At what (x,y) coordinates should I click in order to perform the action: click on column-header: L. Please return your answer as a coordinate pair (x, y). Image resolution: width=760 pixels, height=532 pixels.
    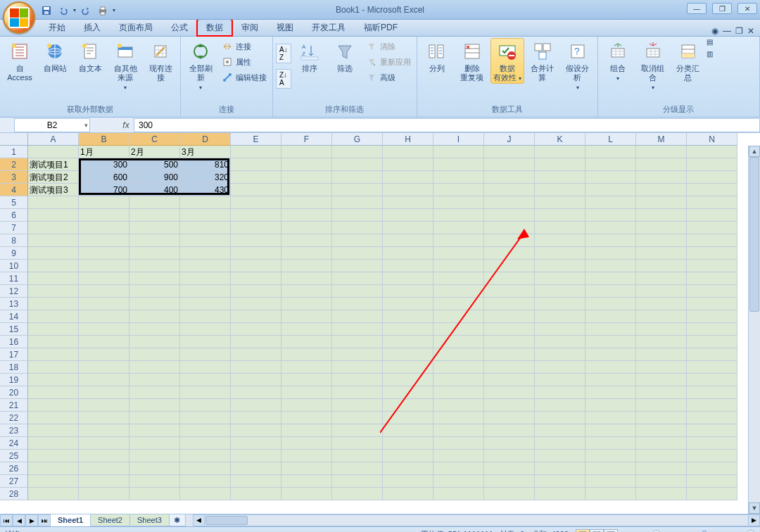
    Looking at the image, I should click on (611, 139).